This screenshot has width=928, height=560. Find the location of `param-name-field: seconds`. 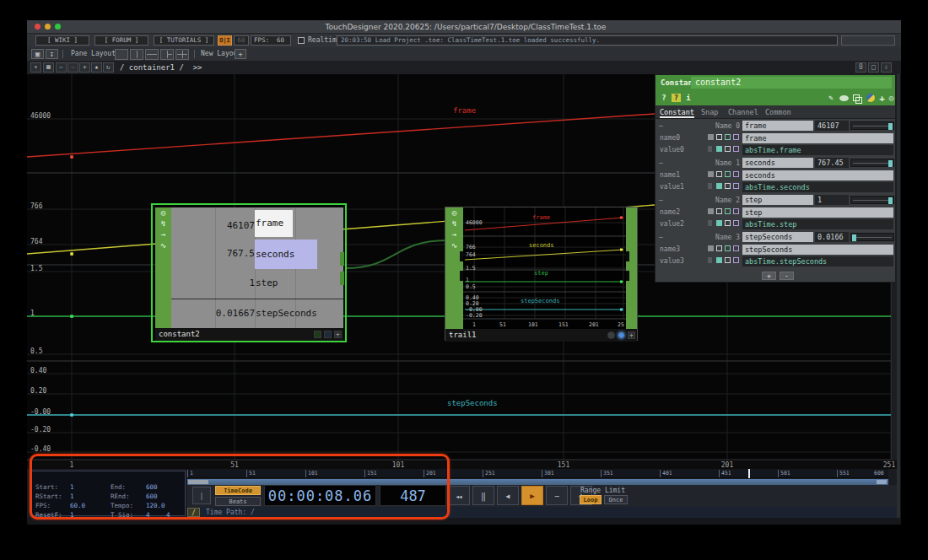

param-name-field: seconds is located at coordinates (778, 163).